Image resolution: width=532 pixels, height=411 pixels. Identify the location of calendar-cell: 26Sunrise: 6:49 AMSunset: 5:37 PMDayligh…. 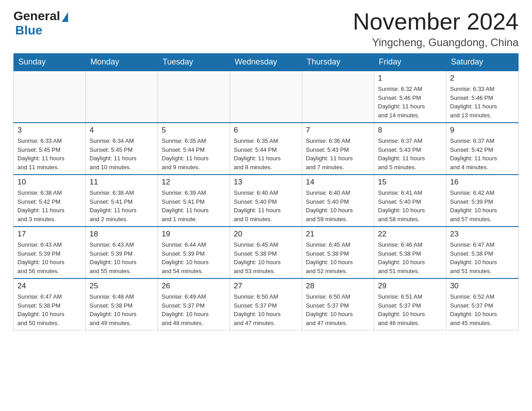
(194, 304).